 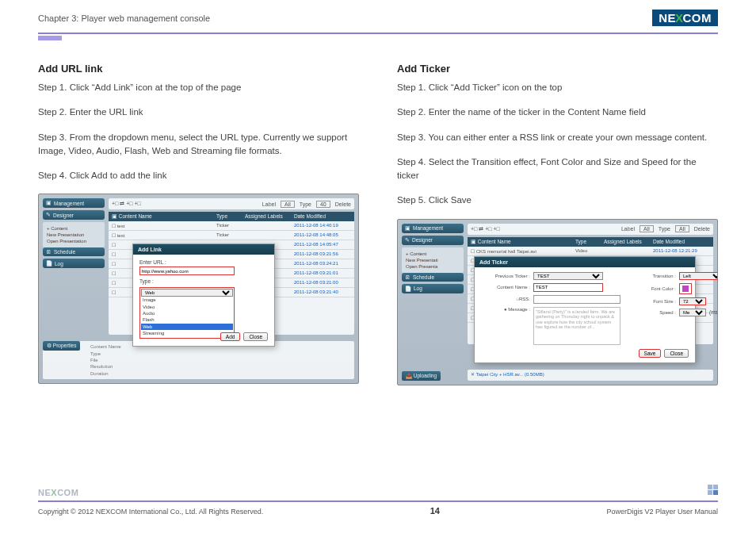 What do you see at coordinates (558, 68) in the screenshot?
I see `right-heading: Add Ticker` at bounding box center [558, 68].